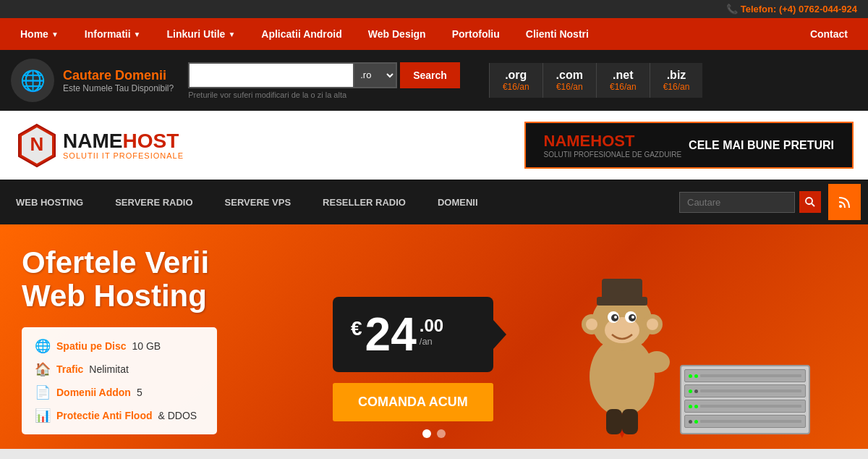  Describe the element at coordinates (770, 202) in the screenshot. I see `secondary-search-area` at that location.